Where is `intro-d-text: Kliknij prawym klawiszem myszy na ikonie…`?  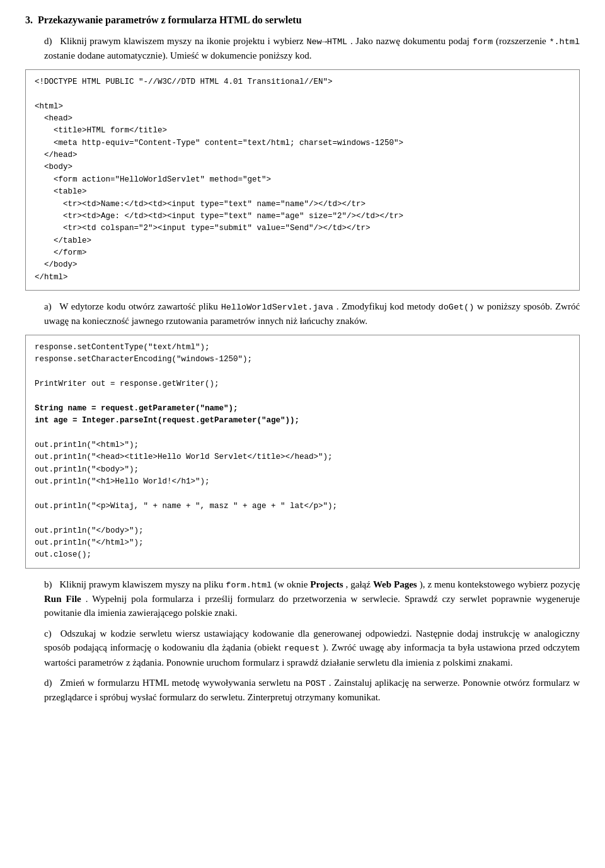 intro-d-text: Kliknij prawym klawiszem myszy na ikonie… is located at coordinates (182, 41).